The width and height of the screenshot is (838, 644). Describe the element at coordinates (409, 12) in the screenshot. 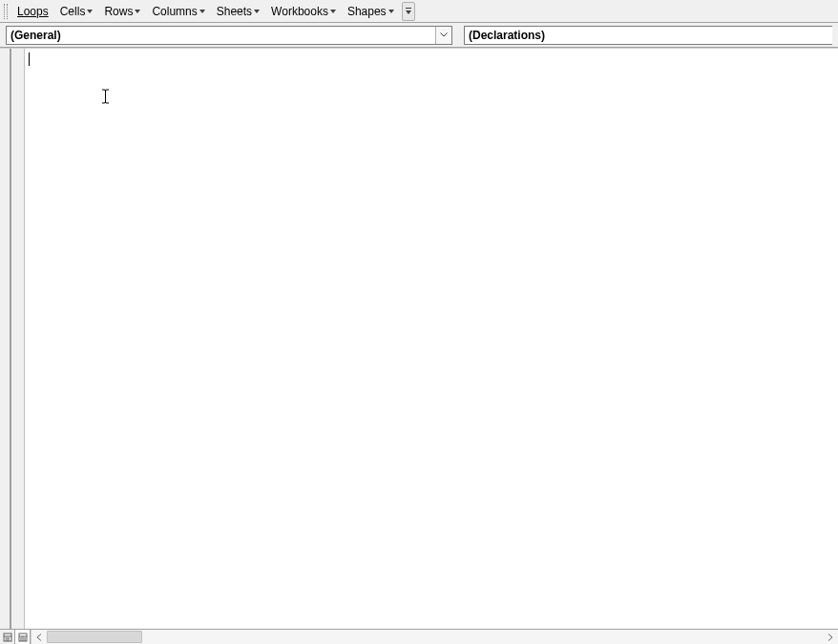

I see `overflow-caret-icon` at that location.